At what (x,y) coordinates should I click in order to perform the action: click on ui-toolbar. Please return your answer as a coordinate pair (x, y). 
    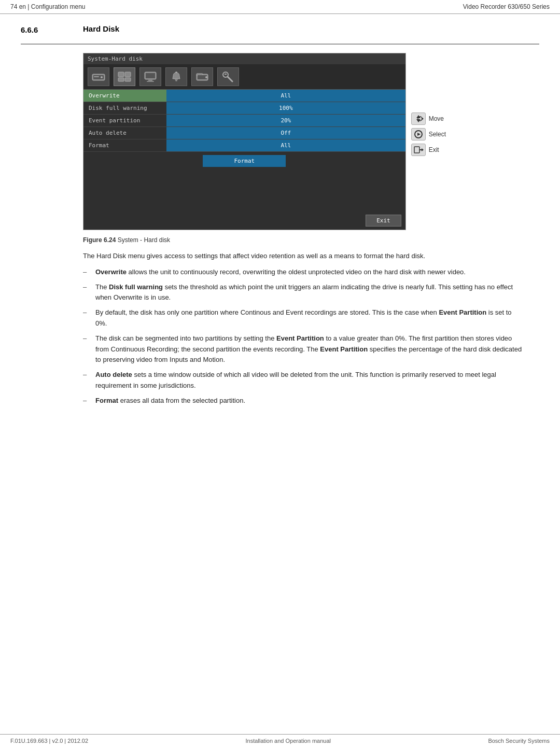
    Looking at the image, I should click on (245, 77).